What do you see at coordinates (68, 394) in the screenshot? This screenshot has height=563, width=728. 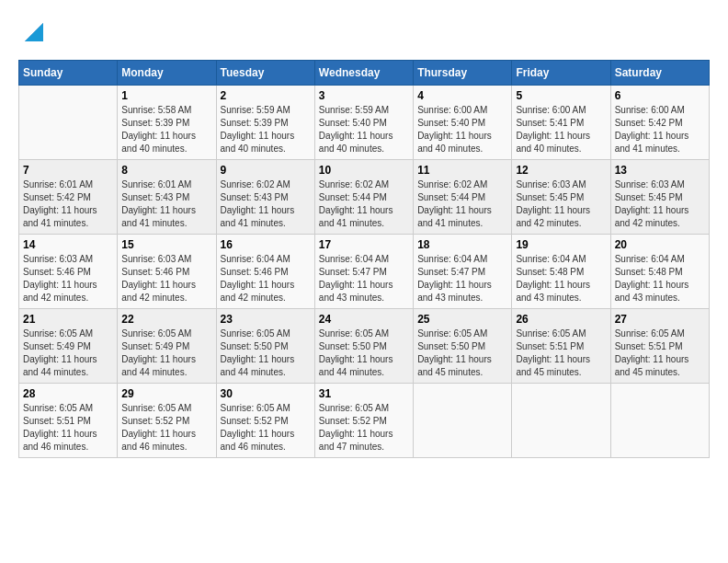 I see `day-number: 28` at bounding box center [68, 394].